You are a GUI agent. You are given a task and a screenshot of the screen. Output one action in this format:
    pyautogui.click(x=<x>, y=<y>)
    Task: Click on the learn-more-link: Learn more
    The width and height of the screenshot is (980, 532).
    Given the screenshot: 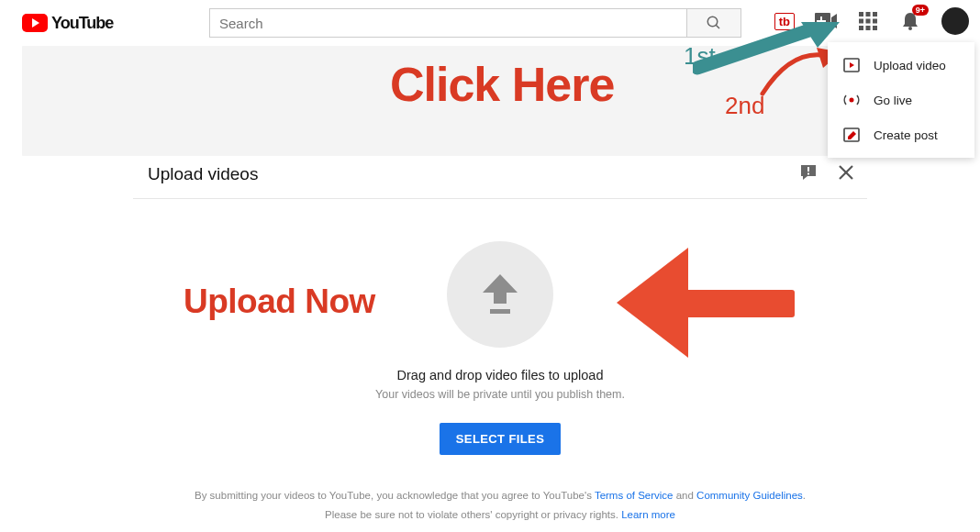 What is the action you would take?
    pyautogui.click(x=648, y=515)
    